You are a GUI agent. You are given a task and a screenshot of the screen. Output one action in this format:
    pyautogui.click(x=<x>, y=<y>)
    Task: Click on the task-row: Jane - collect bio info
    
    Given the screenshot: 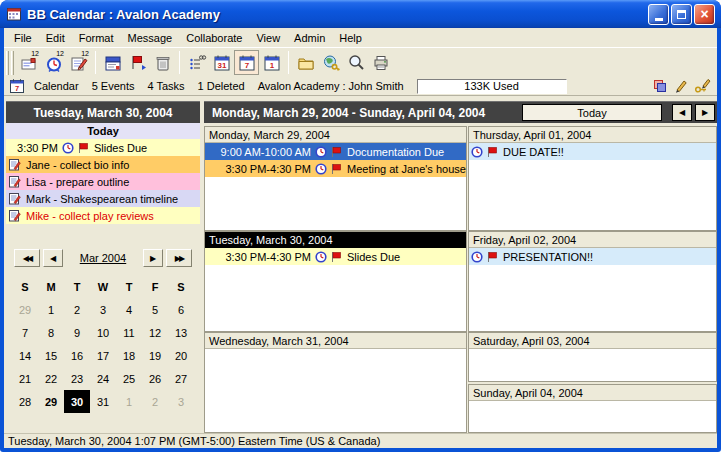 What is the action you would take?
    pyautogui.click(x=103, y=164)
    